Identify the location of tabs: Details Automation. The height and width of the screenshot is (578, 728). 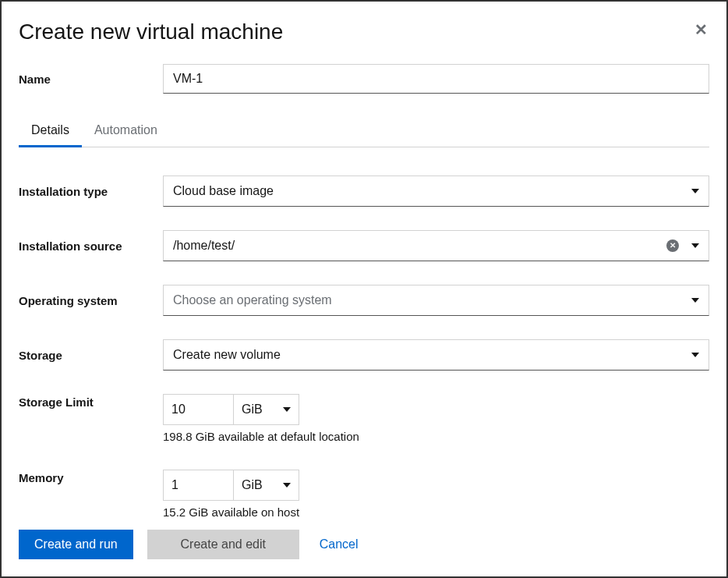
(364, 133).